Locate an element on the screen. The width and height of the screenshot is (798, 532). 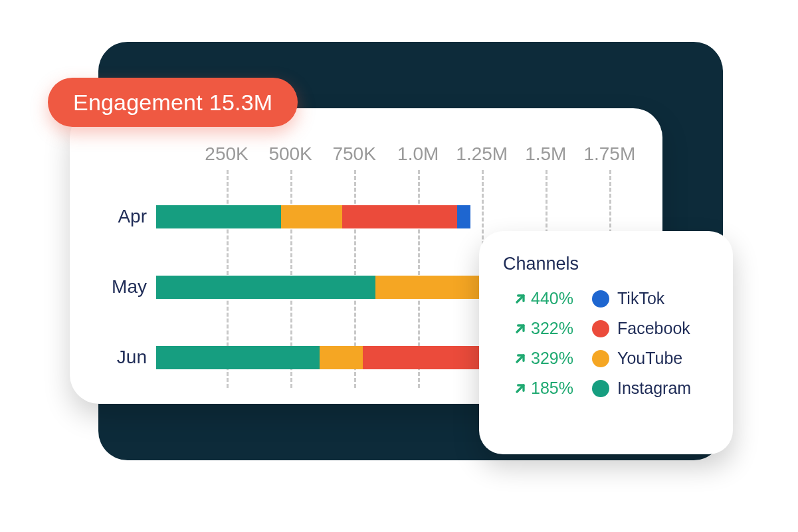
legend-name: Facebook is located at coordinates (654, 328).